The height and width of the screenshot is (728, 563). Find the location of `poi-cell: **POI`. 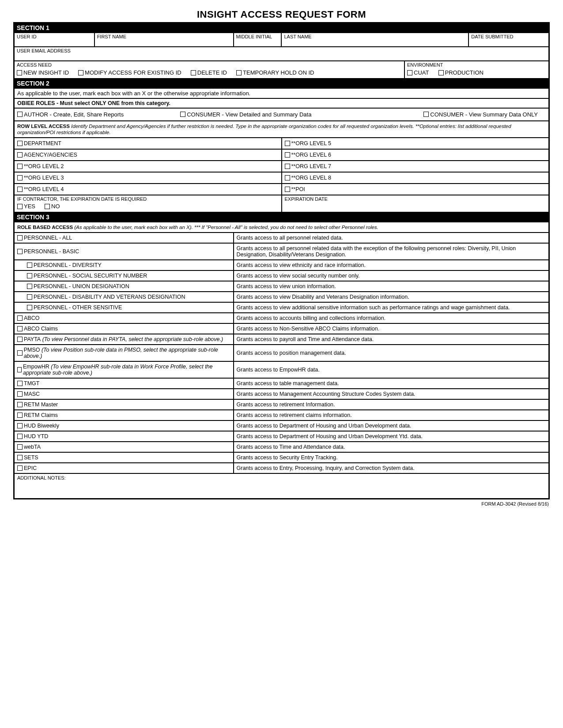

poi-cell: **POI is located at coordinates (416, 189).